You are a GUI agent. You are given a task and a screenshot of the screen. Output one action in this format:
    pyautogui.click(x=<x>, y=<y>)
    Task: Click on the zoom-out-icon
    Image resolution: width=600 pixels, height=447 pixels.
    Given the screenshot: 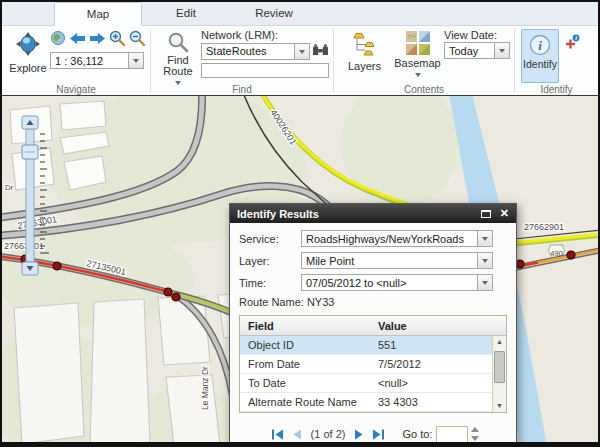 What is the action you would take?
    pyautogui.click(x=138, y=40)
    